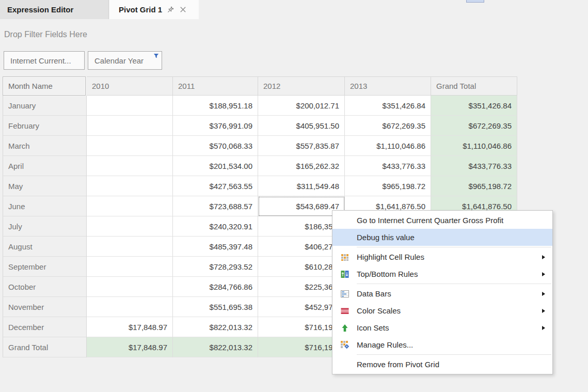 This screenshot has height=392, width=588. I want to click on pivot-cell-grand-total-2011: $822,013.32, so click(216, 347).